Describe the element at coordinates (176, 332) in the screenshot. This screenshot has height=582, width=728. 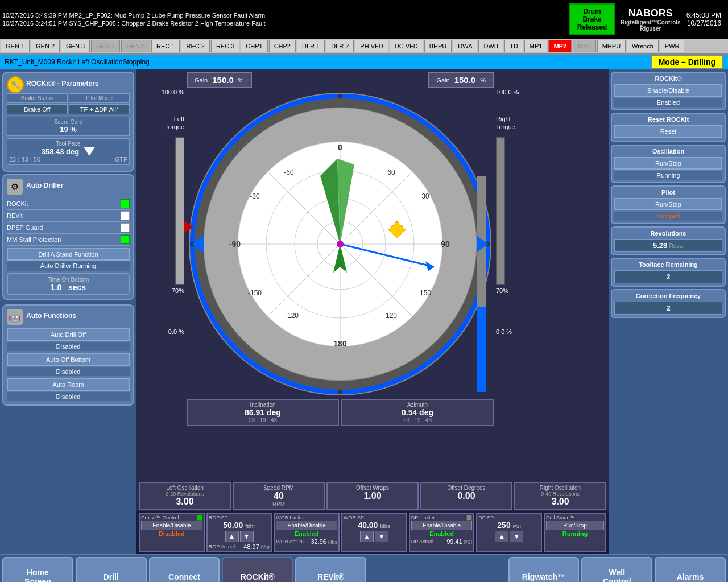
I see `left-scale-bottom: 0.0 %` at that location.